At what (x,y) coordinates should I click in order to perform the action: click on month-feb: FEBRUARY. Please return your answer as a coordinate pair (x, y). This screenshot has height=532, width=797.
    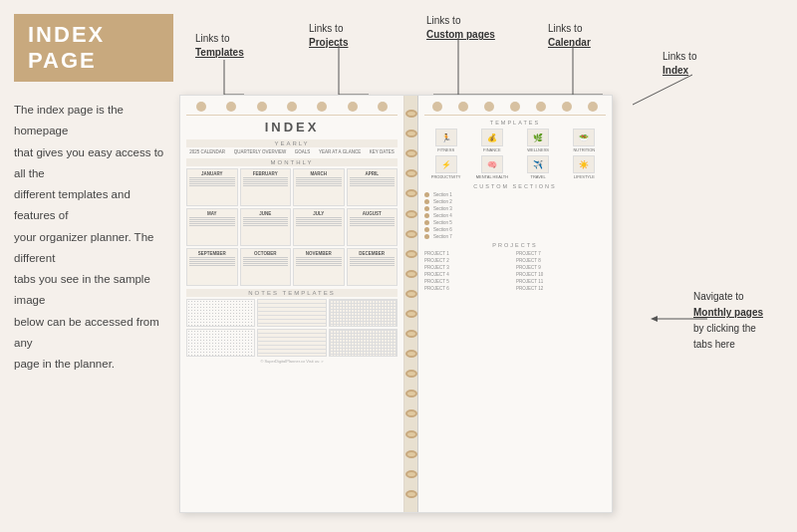
    Looking at the image, I should click on (266, 187).